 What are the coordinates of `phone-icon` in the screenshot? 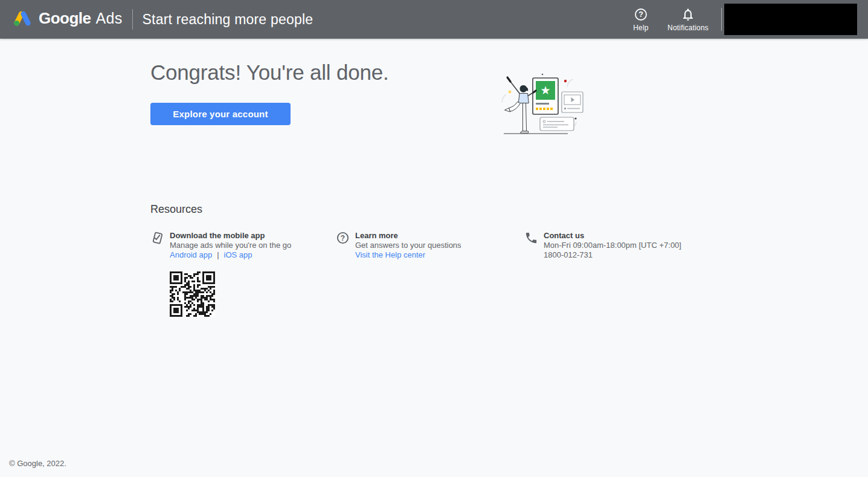 It's located at (532, 238).